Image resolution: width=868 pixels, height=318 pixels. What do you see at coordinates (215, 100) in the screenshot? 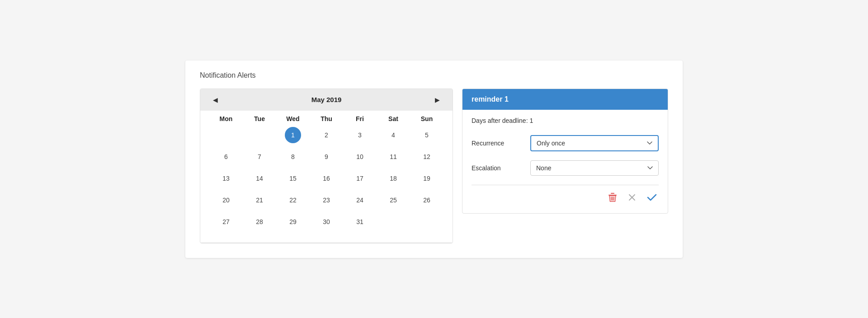
I see `calendar-prev-button: ◀` at bounding box center [215, 100].